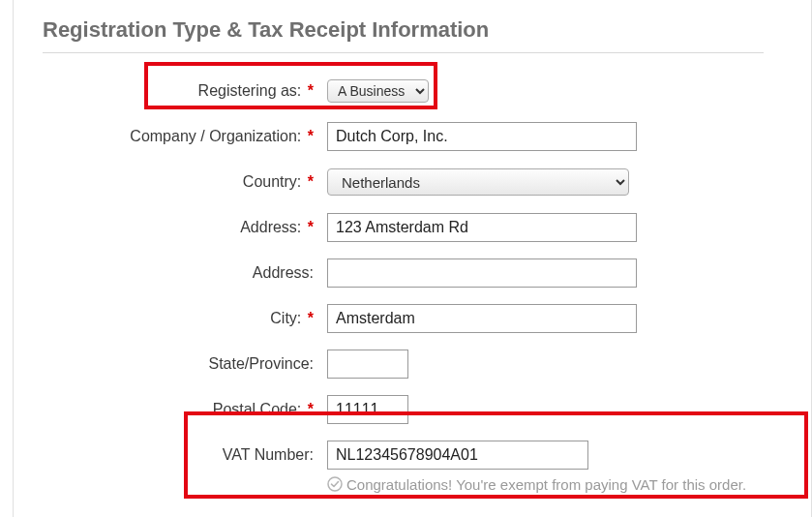 The image size is (812, 517). Describe the element at coordinates (482, 319) in the screenshot. I see `input-city` at that location.